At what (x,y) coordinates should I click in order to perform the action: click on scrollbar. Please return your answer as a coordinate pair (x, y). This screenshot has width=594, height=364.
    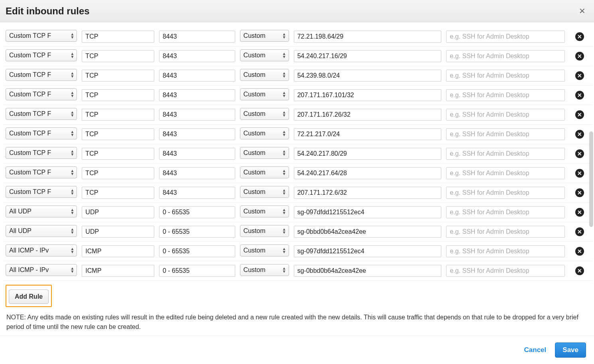
    Looking at the image, I should click on (591, 179).